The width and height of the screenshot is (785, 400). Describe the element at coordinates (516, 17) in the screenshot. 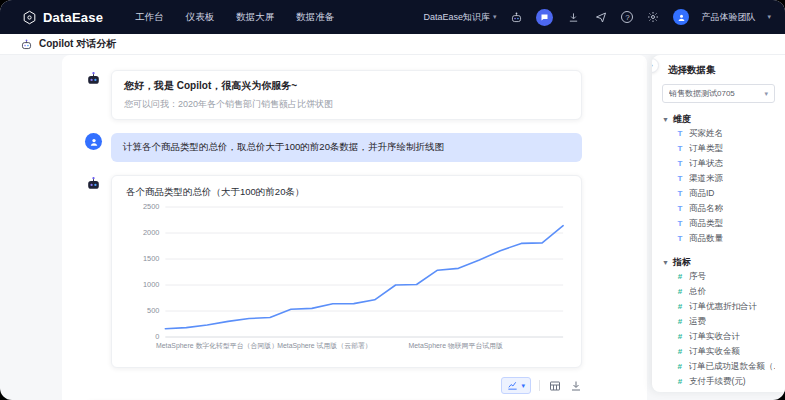

I see `robot-icon` at that location.